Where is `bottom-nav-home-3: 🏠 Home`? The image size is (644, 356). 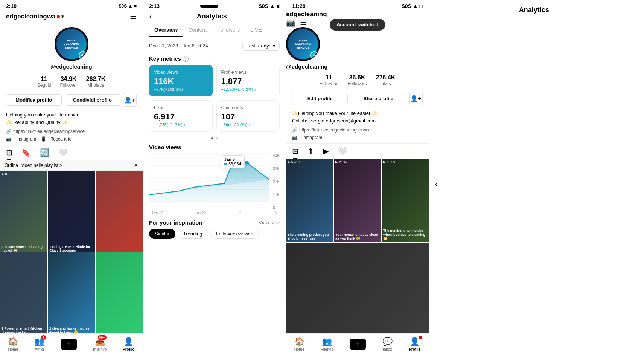 bottom-nav-home-3: 🏠 Home is located at coordinates (300, 344).